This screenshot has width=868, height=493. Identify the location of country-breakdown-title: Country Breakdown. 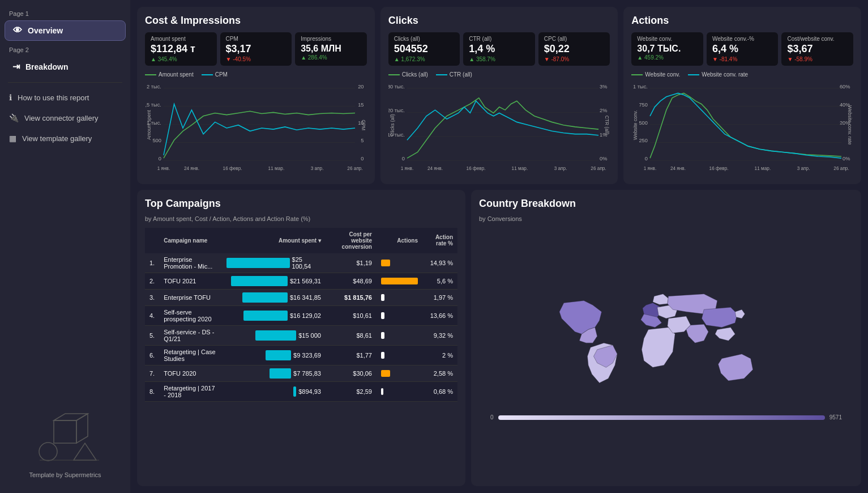
(666, 204).